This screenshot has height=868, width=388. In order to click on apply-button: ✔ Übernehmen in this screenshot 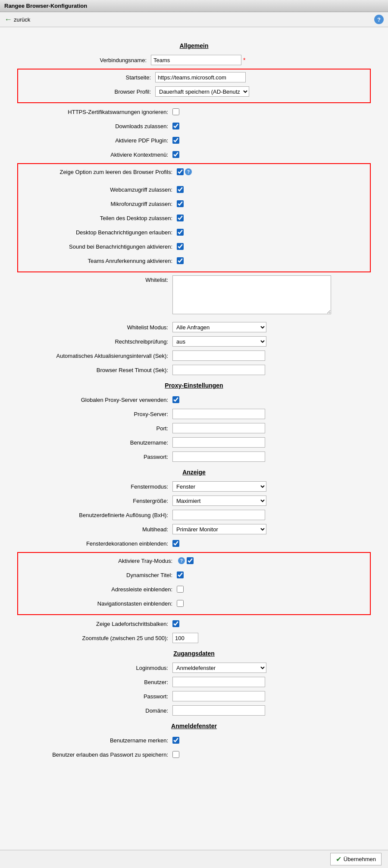, I will do `click(356, 859)`.